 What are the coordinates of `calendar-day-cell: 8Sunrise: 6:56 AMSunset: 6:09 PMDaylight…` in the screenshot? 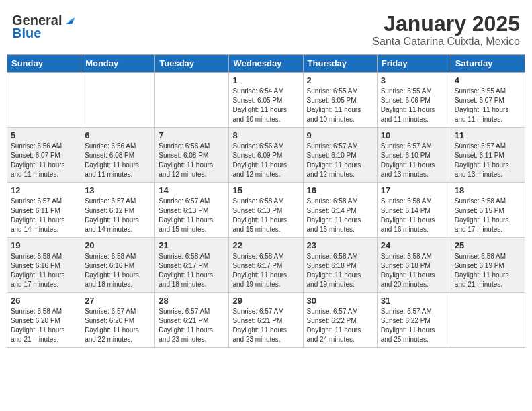 It's located at (266, 155).